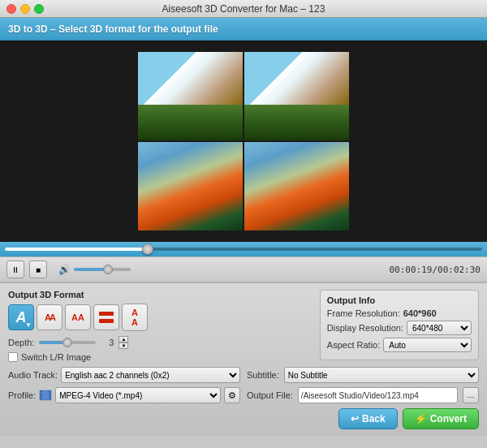 This screenshot has height=448, width=487. I want to click on stop-button: ■, so click(38, 269).